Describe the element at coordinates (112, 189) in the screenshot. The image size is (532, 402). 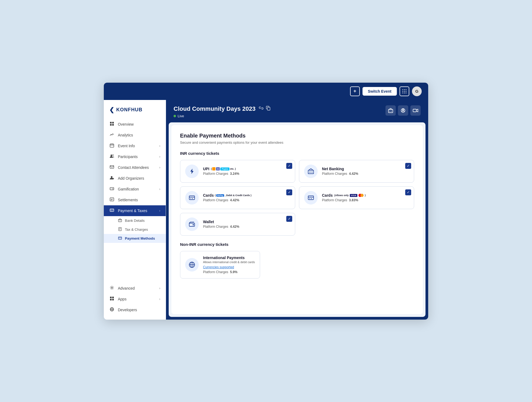
I see `gamification-icon` at that location.